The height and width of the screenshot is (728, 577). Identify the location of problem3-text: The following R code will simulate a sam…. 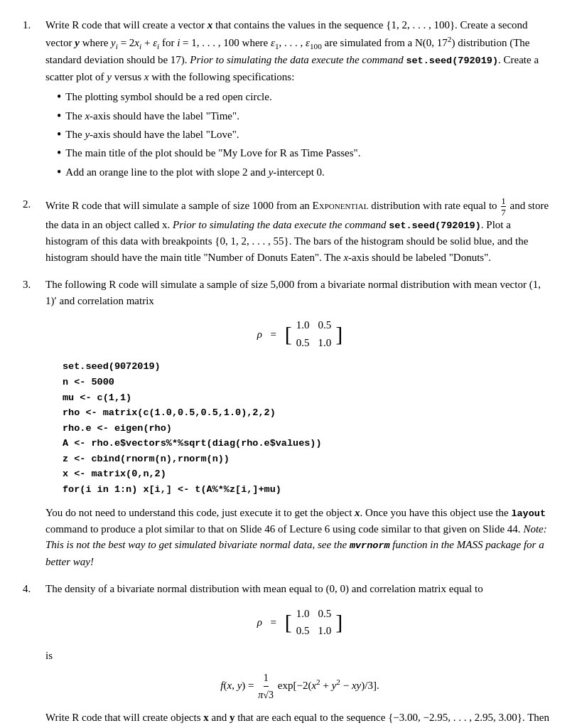
(293, 293).